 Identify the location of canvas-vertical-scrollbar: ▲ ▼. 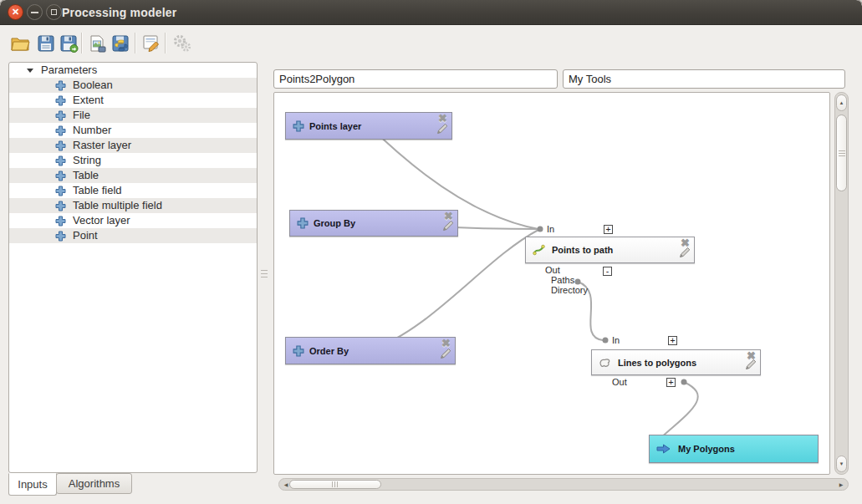
(841, 283).